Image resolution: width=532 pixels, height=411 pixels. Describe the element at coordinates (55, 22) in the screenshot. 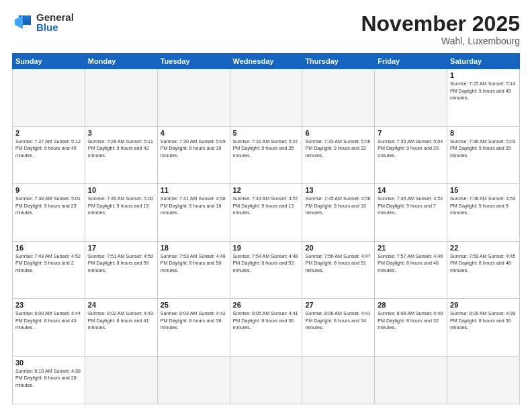

I see `logo-text: General Blue` at that location.